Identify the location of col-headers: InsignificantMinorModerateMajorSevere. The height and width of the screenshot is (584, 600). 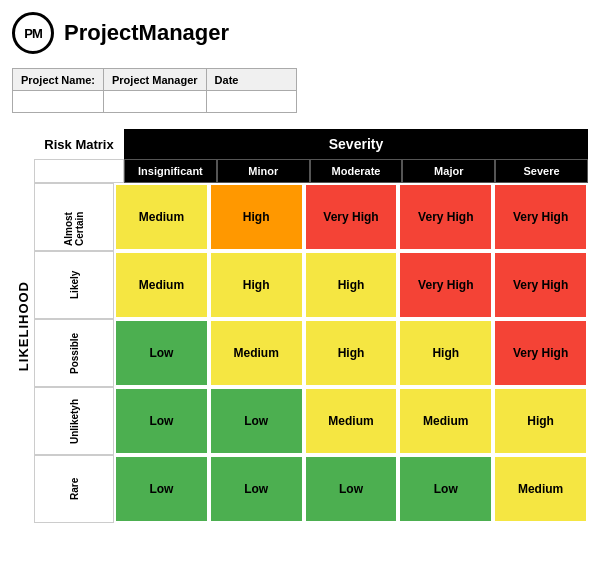
(356, 171).